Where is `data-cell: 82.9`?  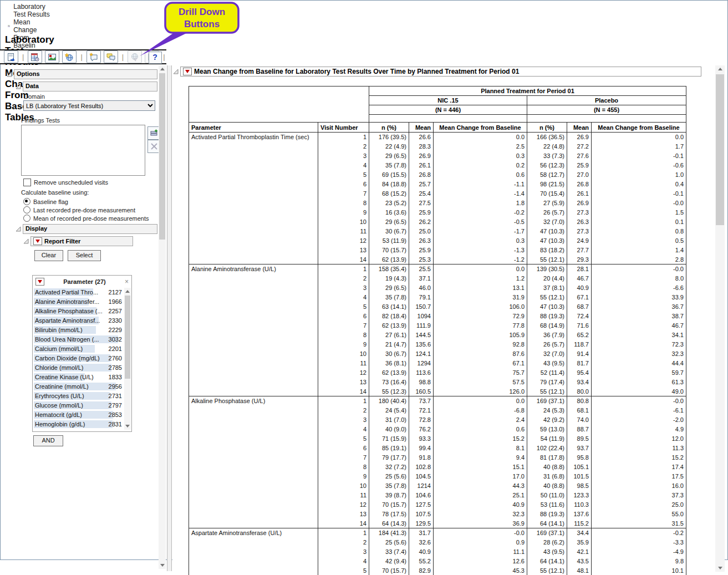 data-cell: 82.9 is located at coordinates (421, 571).